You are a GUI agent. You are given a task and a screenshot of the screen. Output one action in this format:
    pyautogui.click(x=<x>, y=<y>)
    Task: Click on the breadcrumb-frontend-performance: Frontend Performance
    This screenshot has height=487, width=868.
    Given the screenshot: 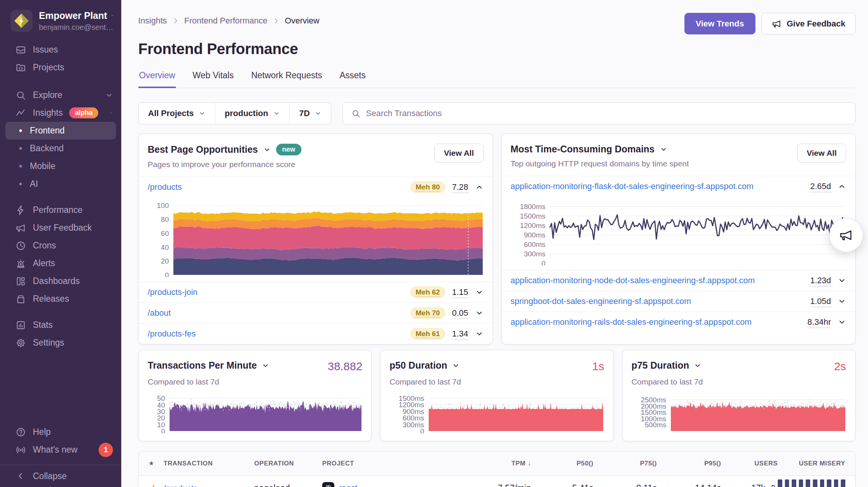 What is the action you would take?
    pyautogui.click(x=226, y=21)
    